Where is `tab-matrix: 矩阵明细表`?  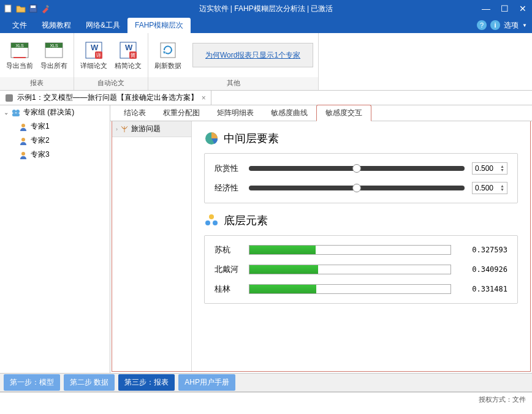
tab-matrix: 矩阵明细表 is located at coordinates (235, 113).